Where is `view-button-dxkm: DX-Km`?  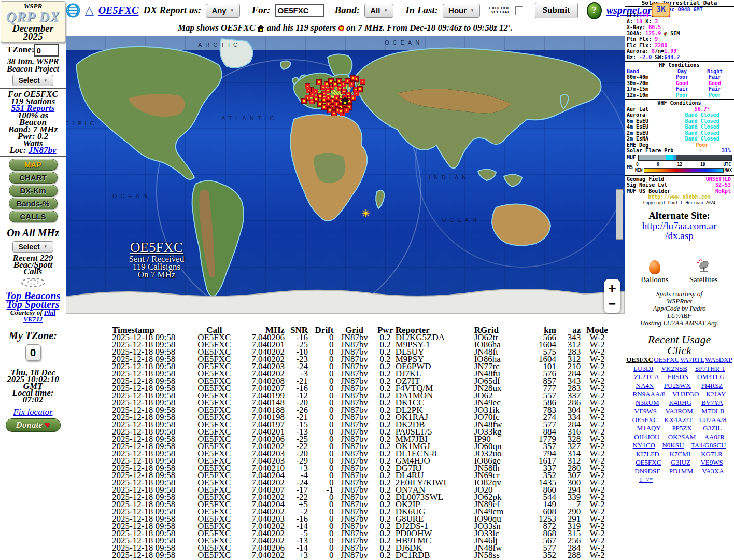
view-button-dxkm: DX-Km is located at coordinates (33, 191).